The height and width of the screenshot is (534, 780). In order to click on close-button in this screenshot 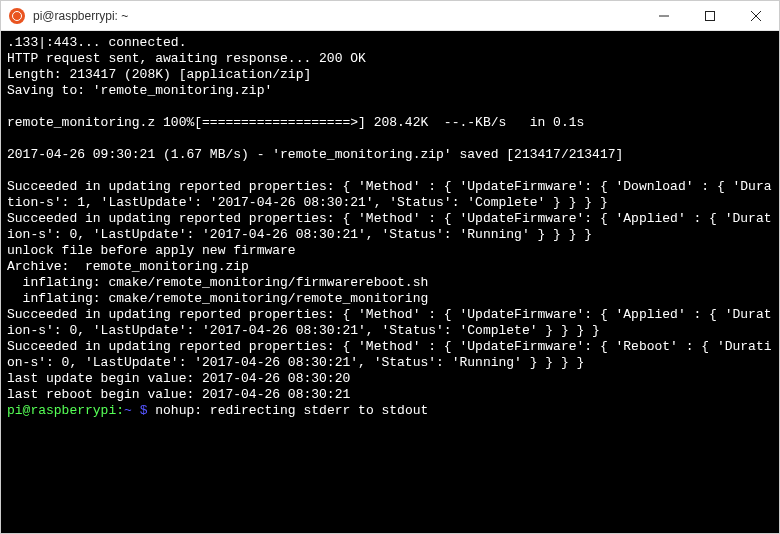, I will do `click(756, 16)`.